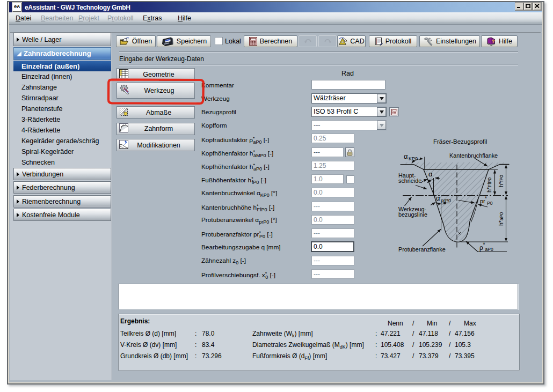 This screenshot has width=553, height=392. Describe the element at coordinates (446, 201) in the screenshot. I see `svg-text: prP0` at that location.